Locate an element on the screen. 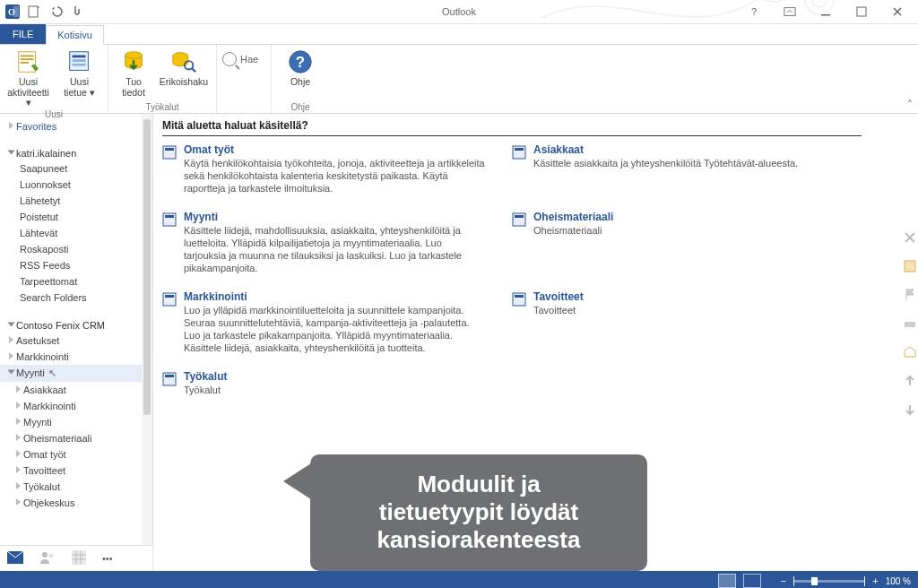  envelope-open-icon is located at coordinates (910, 352).